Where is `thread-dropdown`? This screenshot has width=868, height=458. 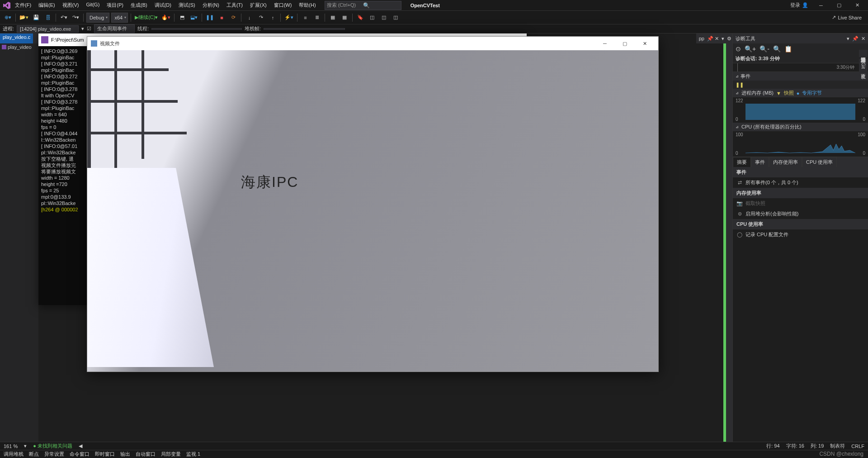
thread-dropdown is located at coordinates (197, 29).